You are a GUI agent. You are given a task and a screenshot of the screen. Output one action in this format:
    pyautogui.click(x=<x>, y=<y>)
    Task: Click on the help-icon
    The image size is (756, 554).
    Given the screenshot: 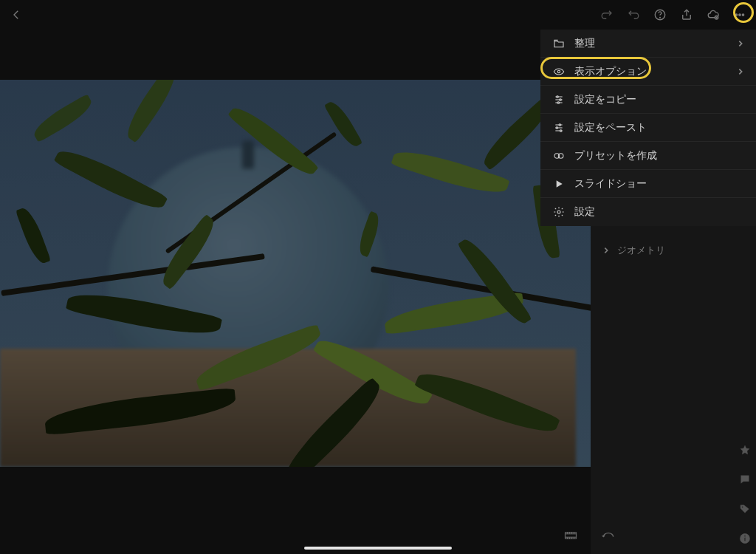 What is the action you would take?
    pyautogui.click(x=660, y=15)
    